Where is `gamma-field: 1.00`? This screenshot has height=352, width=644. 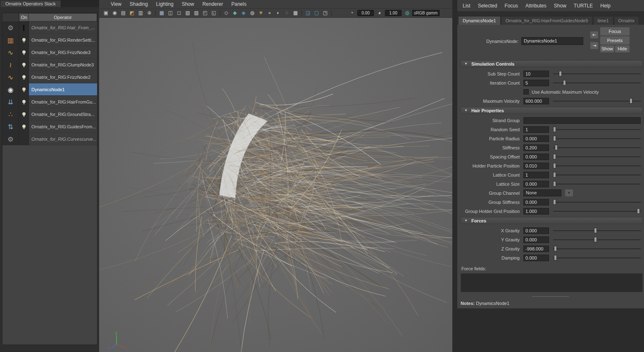 gamma-field: 1.00 is located at coordinates (393, 13).